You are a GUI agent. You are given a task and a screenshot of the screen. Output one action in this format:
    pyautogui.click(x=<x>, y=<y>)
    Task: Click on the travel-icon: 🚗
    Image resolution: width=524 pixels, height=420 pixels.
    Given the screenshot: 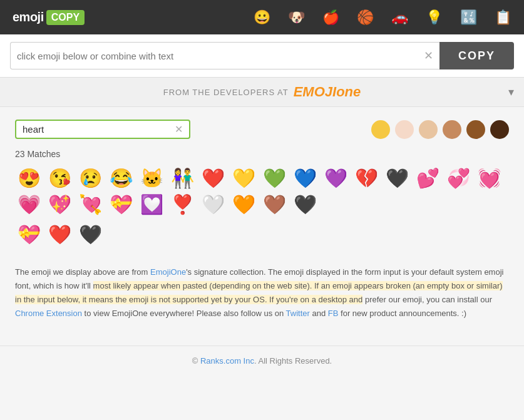 What is the action you would take?
    pyautogui.click(x=399, y=18)
    